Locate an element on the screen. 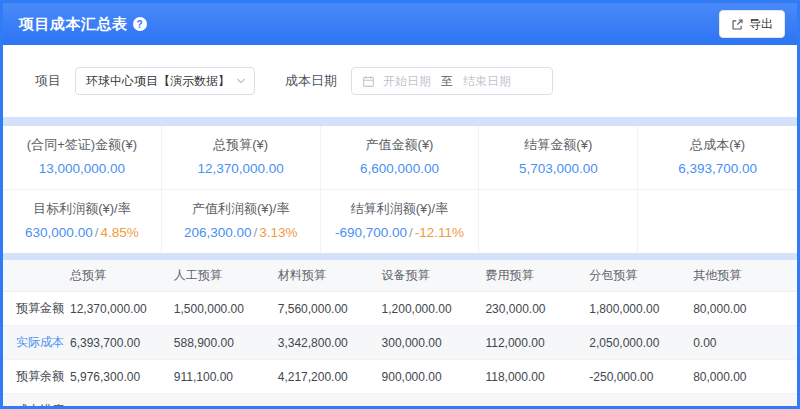  stat-card-value: 13,000,000.00 is located at coordinates (82, 168).